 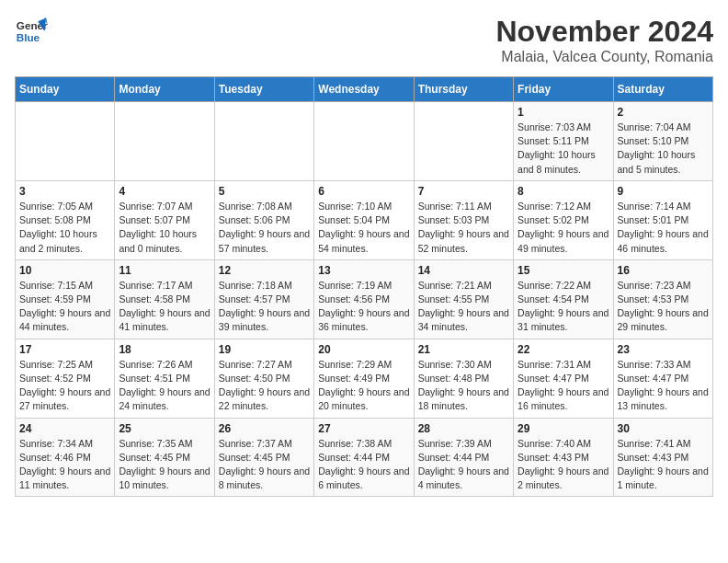 What do you see at coordinates (364, 90) in the screenshot?
I see `weekday-header-wednesday: Wednesday` at bounding box center [364, 90].